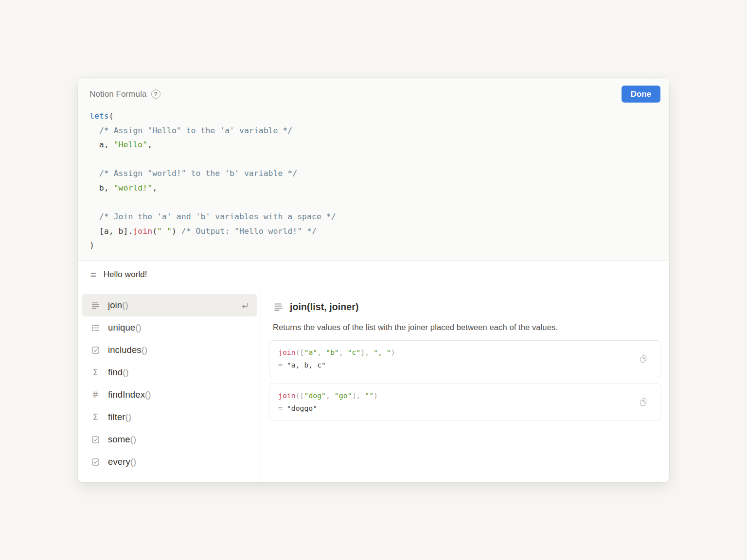  I want to click on examples: join(["a", "b", "c"], ", ")= "a, b, c"jo…, so click(465, 380).